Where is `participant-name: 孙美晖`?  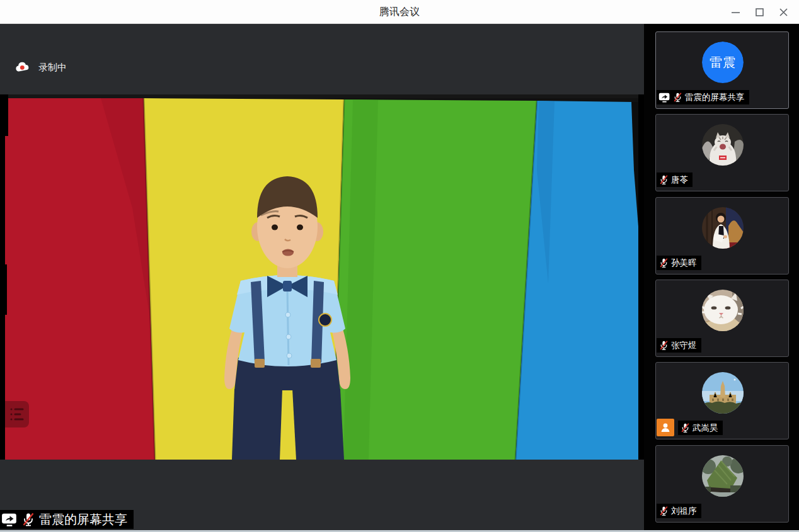
participant-name: 孙美晖 is located at coordinates (684, 263).